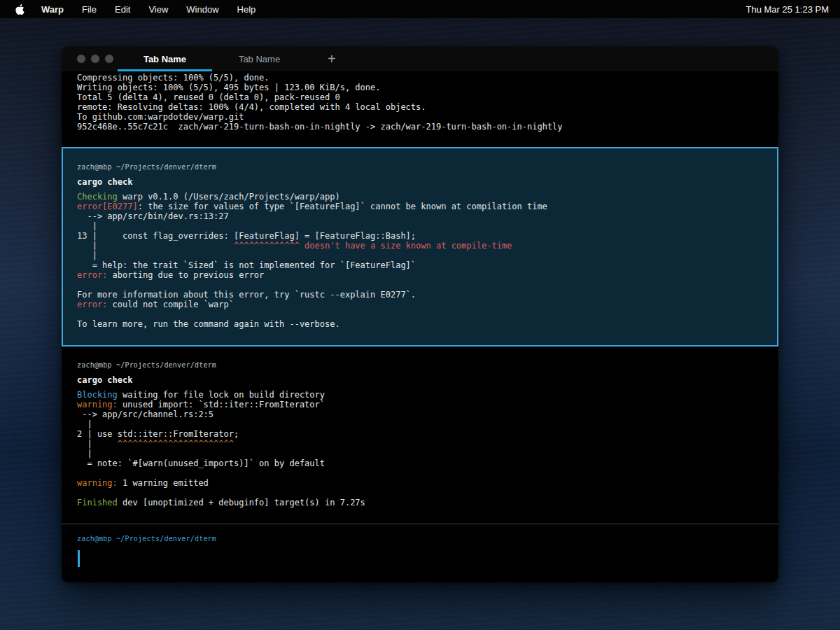 The height and width of the screenshot is (630, 840). I want to click on text-cursor, so click(78, 559).